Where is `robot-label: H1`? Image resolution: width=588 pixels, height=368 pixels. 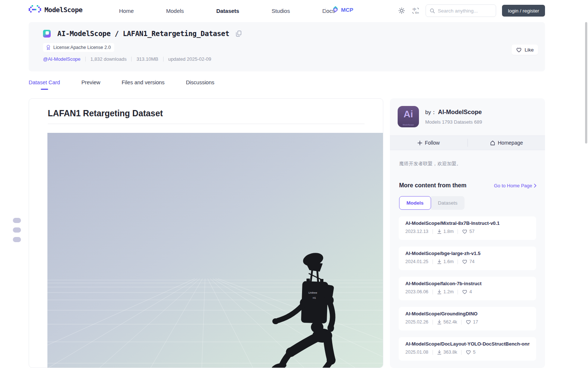 robot-label: H1 is located at coordinates (315, 298).